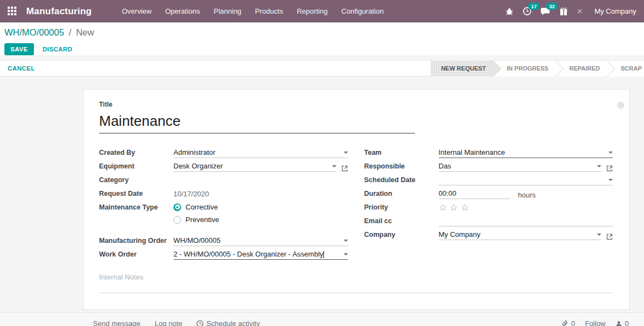 This screenshot has height=326, width=644. I want to click on log-note-button: Log note, so click(169, 323).